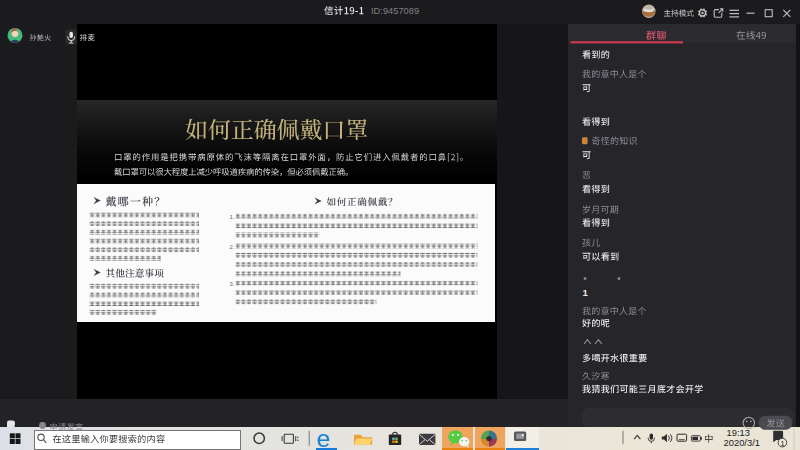  I want to click on svg-text: 2., so click(232, 247).